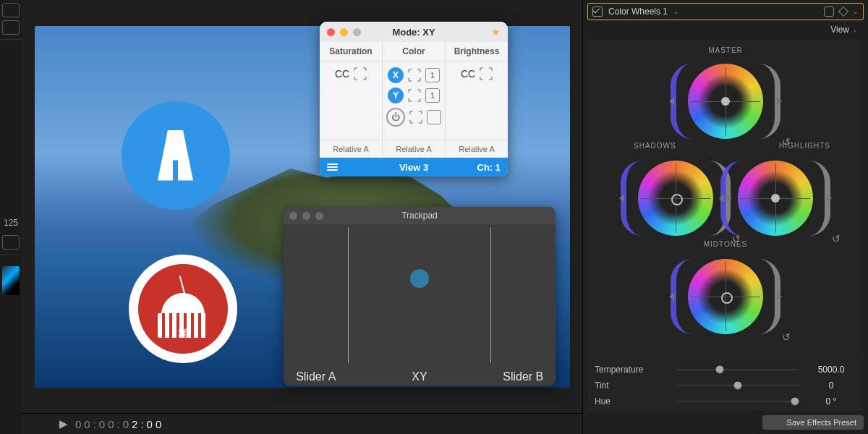 This screenshot has width=868, height=434. I want to click on power-value-empty, so click(434, 117).